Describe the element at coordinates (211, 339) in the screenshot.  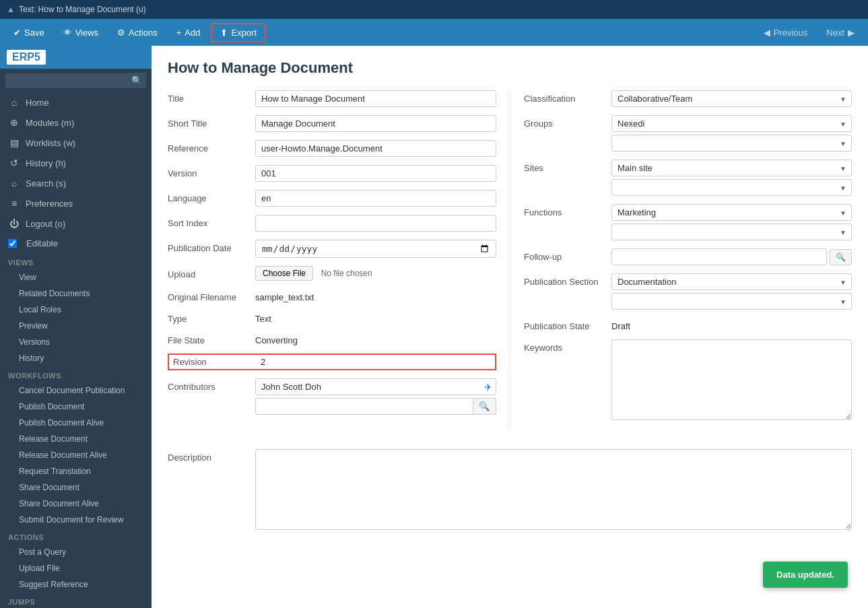
I see `file-state-label: File State` at that location.